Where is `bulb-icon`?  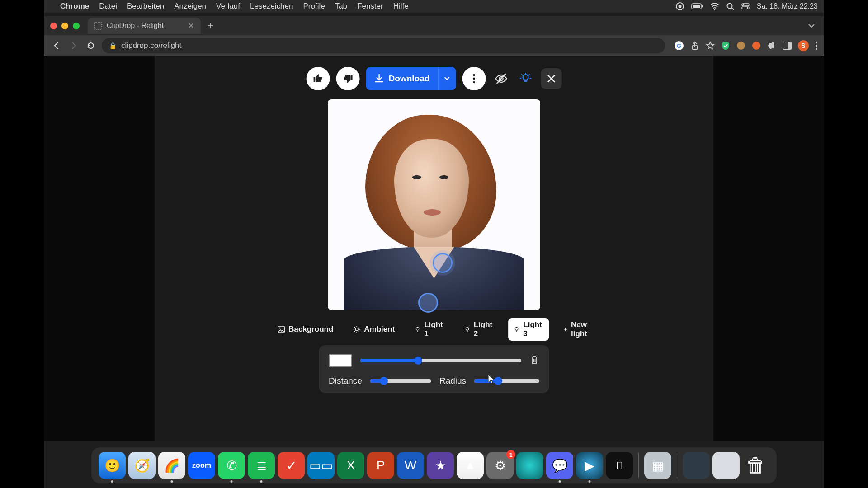 bulb-icon is located at coordinates (467, 329).